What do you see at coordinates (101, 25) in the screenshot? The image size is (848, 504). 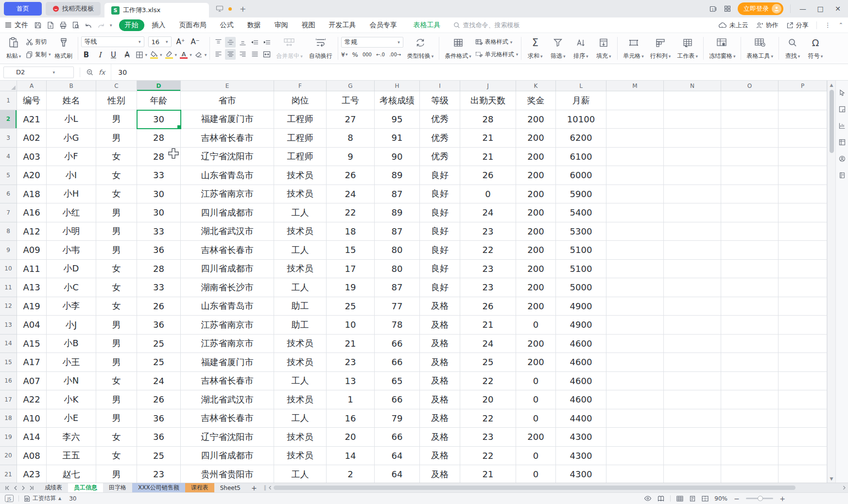 I see `redo-icon` at bounding box center [101, 25].